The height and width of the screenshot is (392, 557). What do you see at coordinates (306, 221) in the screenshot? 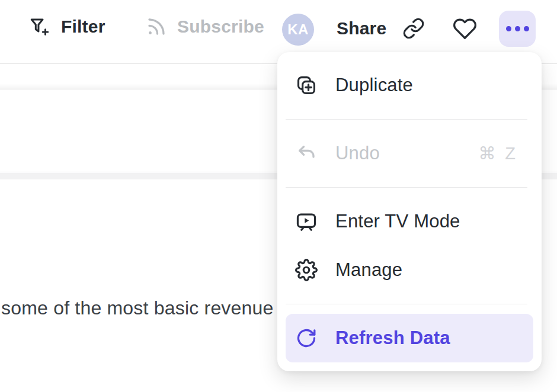
I see `tv-play-icon` at bounding box center [306, 221].